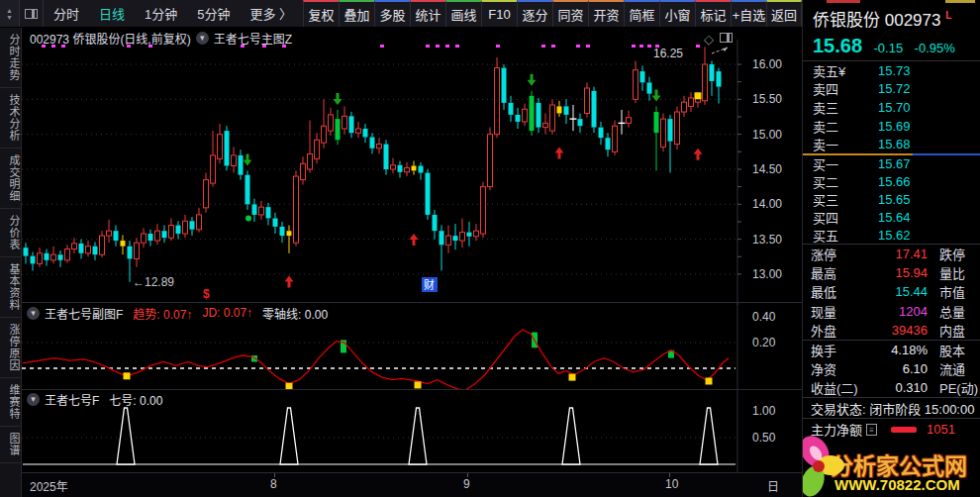  Describe the element at coordinates (11, 57) in the screenshot. I see `sidebar-item-0: 分时走势` at that location.